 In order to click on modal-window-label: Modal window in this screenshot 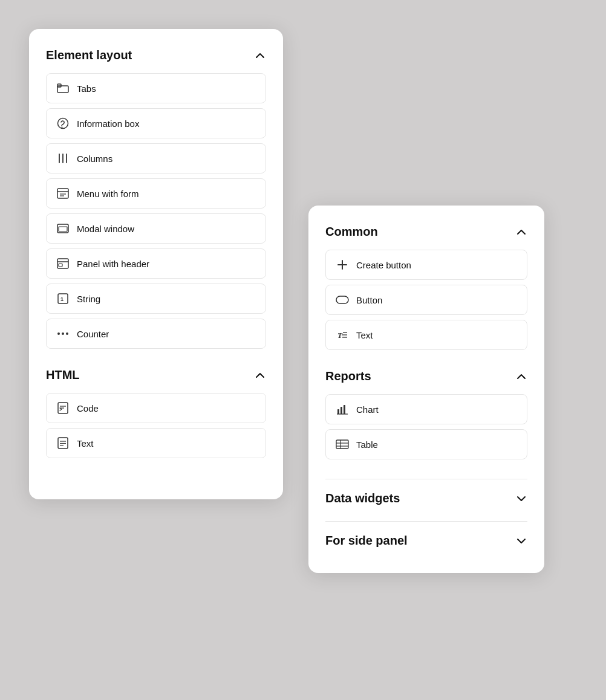, I will do `click(105, 228)`.